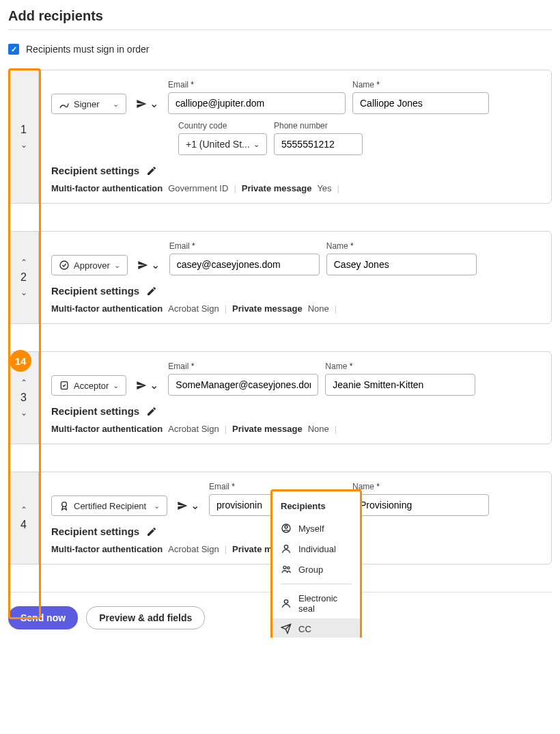  Describe the element at coordinates (316, 528) in the screenshot. I see `popup-myself: Myself` at that location.